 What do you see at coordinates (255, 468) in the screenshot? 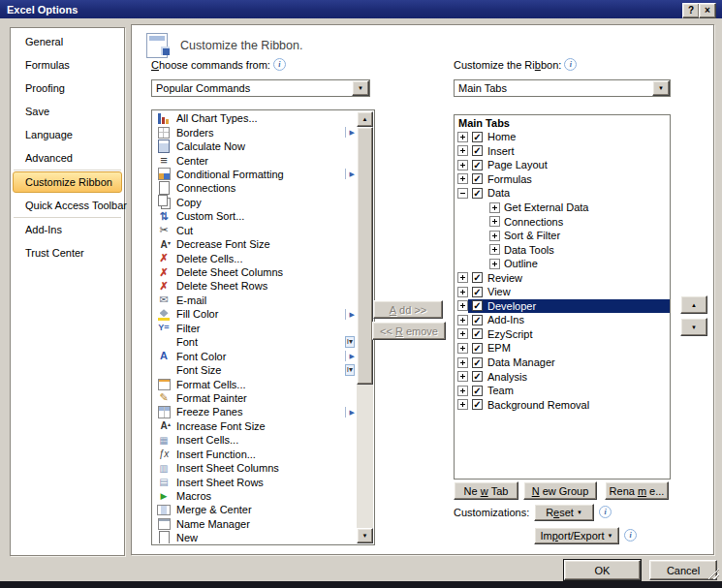
I see `command-item-insert-sheet-columns: ▥Insert Sheet Columns` at bounding box center [255, 468].